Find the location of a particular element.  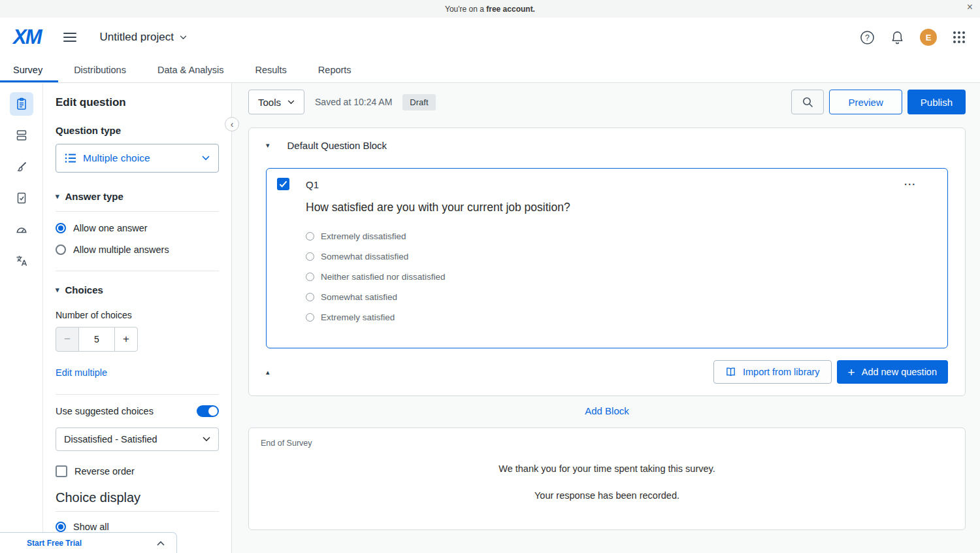

autosave-status: Saved at 10:24 AM is located at coordinates (353, 102).